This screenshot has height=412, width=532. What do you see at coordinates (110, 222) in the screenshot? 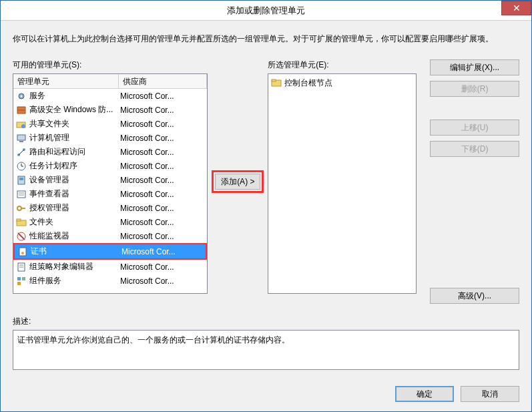
I see `list-item: 文件夹Microsoft Cor...` at bounding box center [110, 222].